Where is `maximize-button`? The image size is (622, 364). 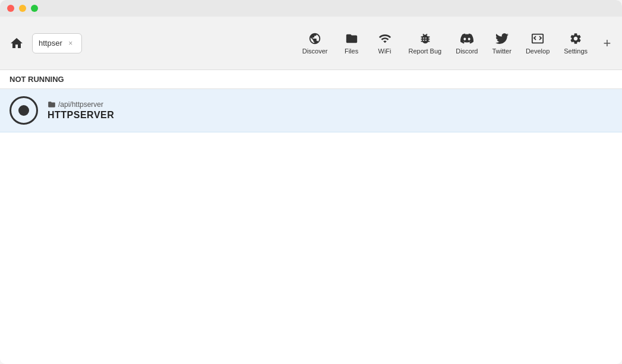 maximize-button is located at coordinates (34, 8).